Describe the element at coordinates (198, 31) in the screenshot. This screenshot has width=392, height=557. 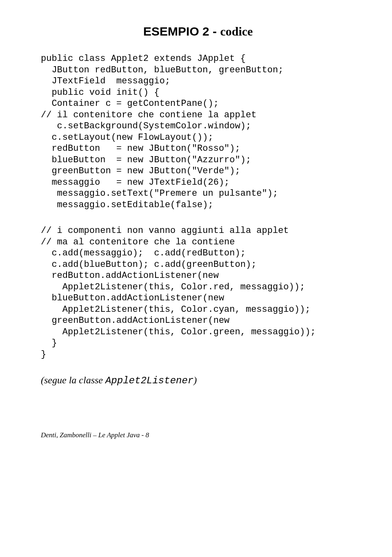
I see `page-title: ESEMPIO 2 - codice` at that location.